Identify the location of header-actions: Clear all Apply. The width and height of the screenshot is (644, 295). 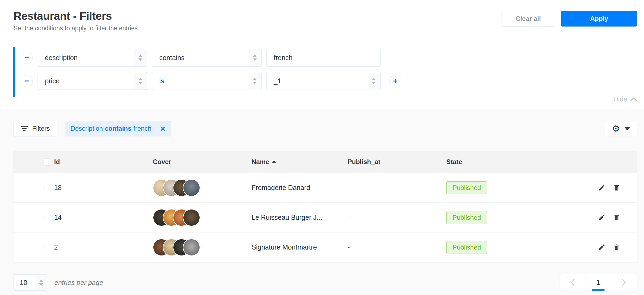
(569, 19).